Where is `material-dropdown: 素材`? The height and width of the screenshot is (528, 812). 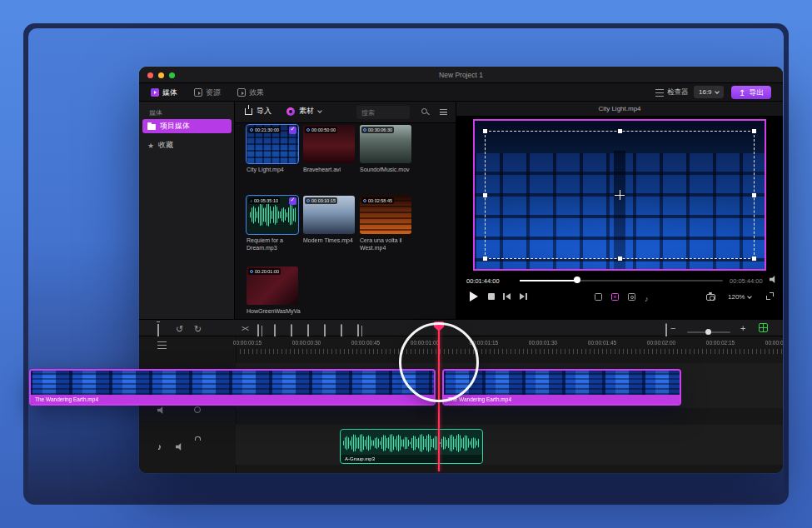
material-dropdown: 素材 is located at coordinates (304, 112).